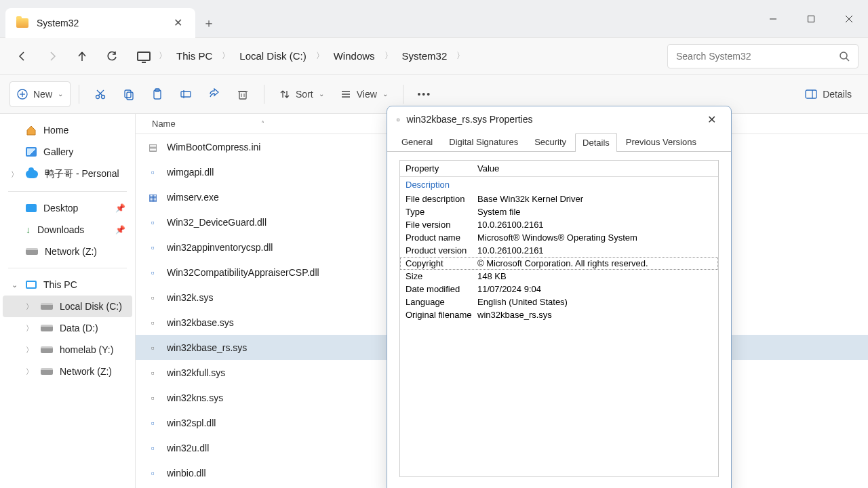 The width and height of the screenshot is (868, 488). Describe the element at coordinates (31, 208) in the screenshot. I see `desktop-icon` at that location.